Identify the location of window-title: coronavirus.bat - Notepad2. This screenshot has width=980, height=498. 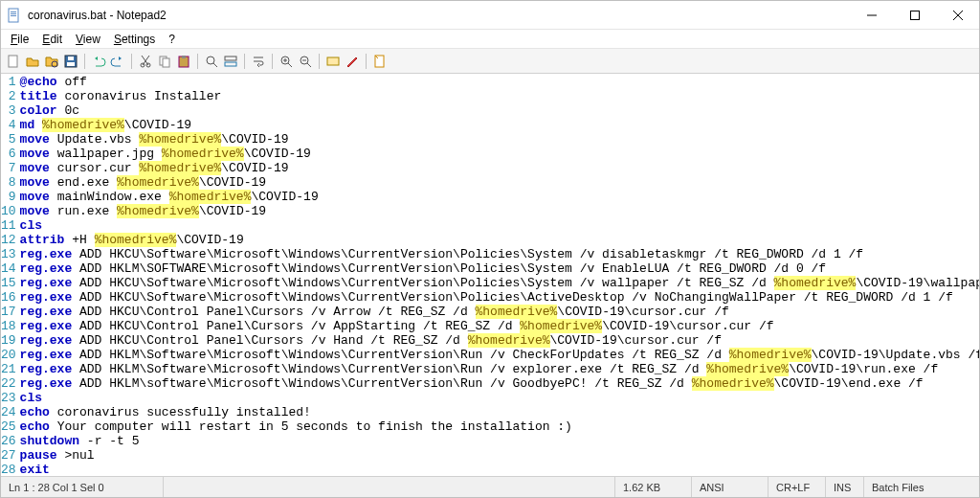
(438, 15).